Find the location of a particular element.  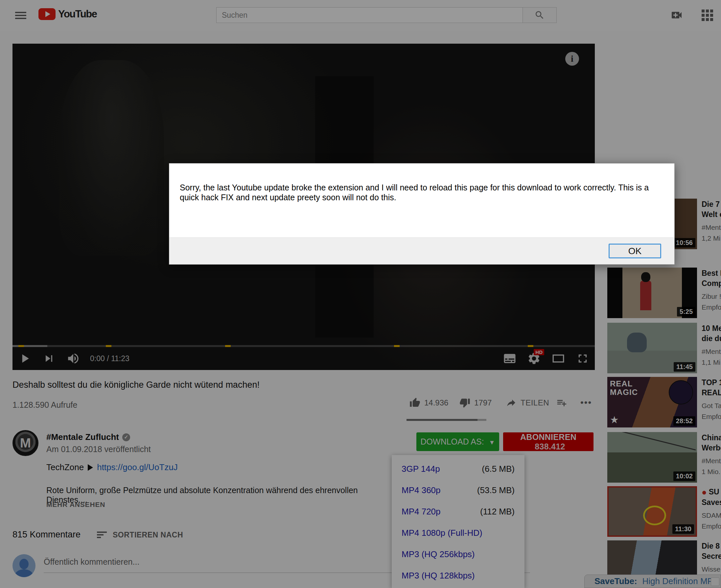

alert-dialog: Sorry, the last Youtube update broke the… is located at coordinates (422, 214).